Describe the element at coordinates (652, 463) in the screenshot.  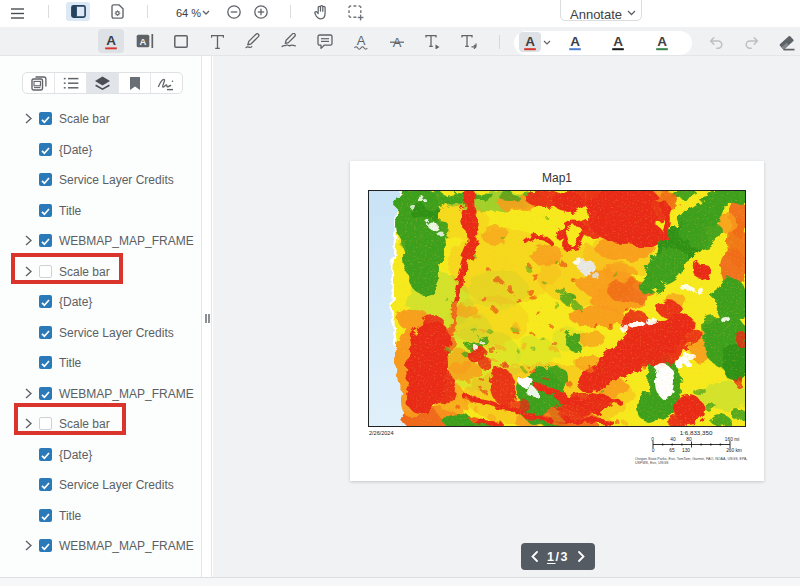
I see `svg-text: USFWS, Esri, USGS` at that location.